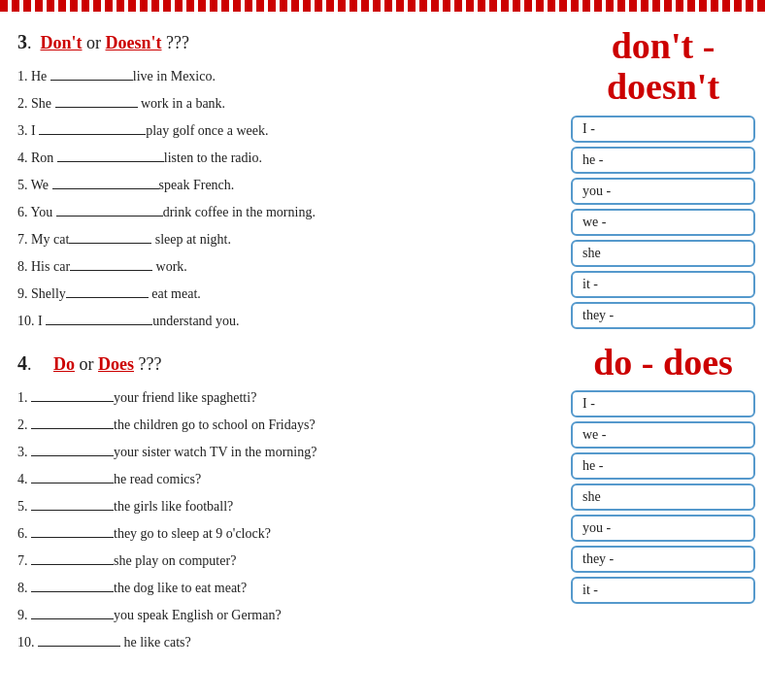  I want to click on box2-he: he -, so click(663, 466).